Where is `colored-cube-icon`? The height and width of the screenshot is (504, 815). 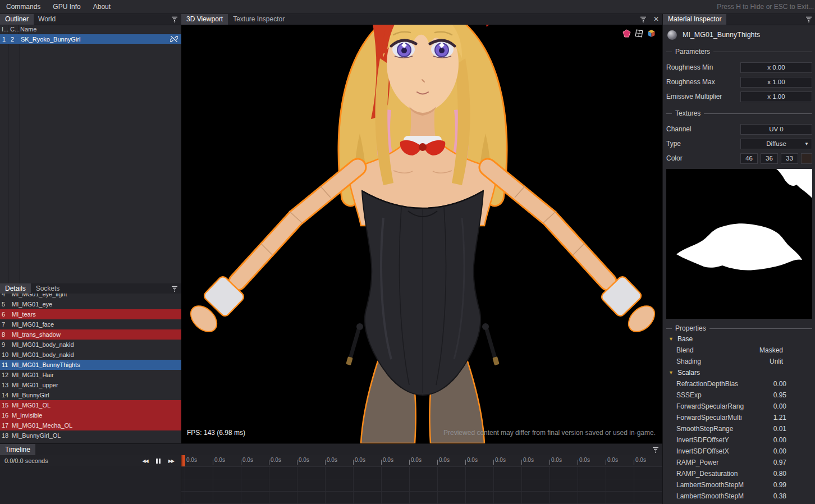
colored-cube-icon is located at coordinates (651, 34).